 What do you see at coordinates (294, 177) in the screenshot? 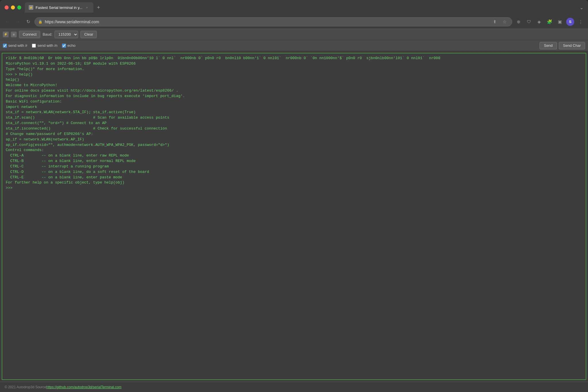
I see `terminal-line: CTRL-E -- on a blank line, enter paste m…` at bounding box center [294, 177].